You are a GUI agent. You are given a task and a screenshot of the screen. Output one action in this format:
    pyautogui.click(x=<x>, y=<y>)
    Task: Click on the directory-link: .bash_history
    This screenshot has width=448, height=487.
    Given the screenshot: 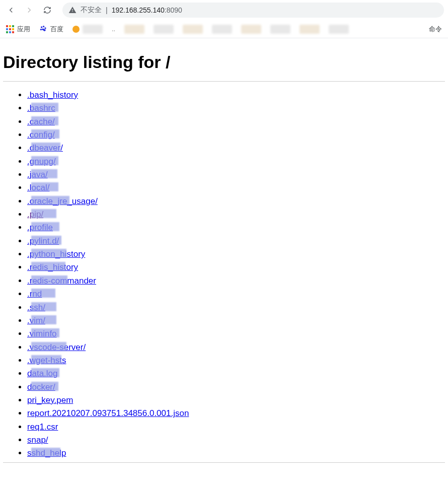 What is the action you would take?
    pyautogui.click(x=52, y=95)
    